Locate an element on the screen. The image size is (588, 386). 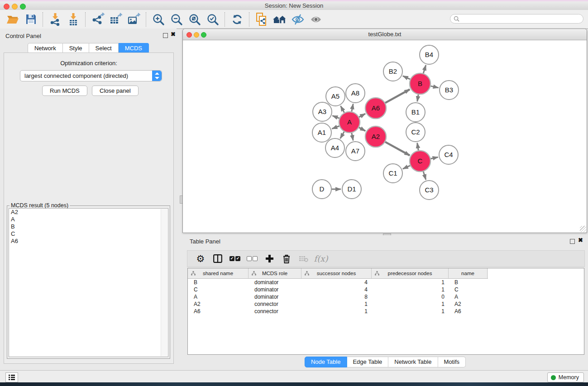
cell-shared-name: B is located at coordinates (218, 282).